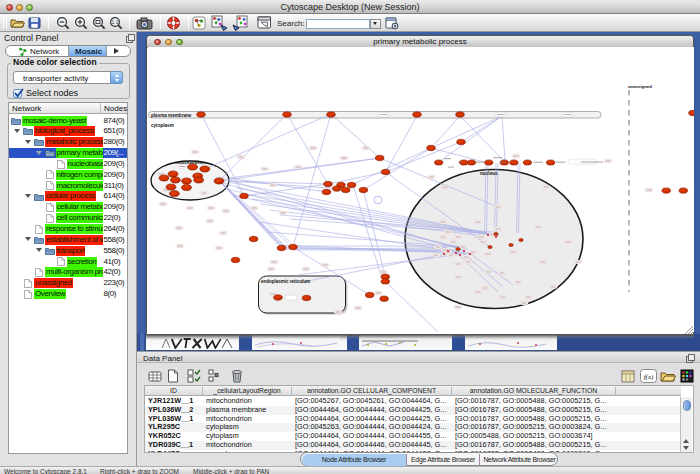 Image resolution: width=700 pixels, height=474 pixels. I want to click on svg-text: endoplasmic reticulum, so click(286, 282).